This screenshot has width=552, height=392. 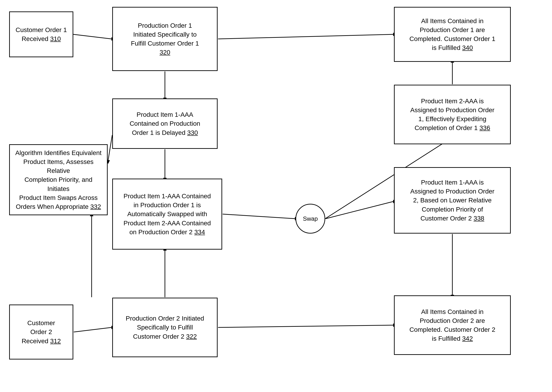 What do you see at coordinates (453, 34) in the screenshot?
I see `box-340: All Items Contained inProduction Order 1…` at bounding box center [453, 34].